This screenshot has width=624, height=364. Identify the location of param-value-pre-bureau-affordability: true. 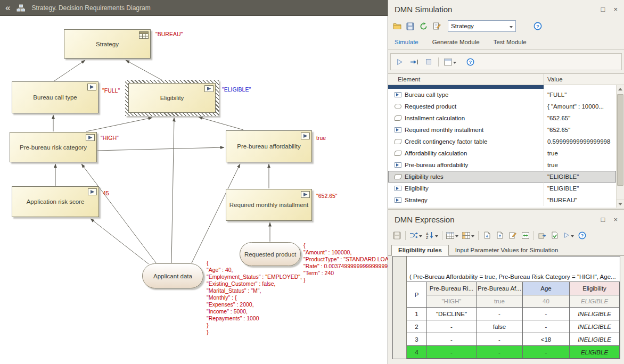
(499, 301).